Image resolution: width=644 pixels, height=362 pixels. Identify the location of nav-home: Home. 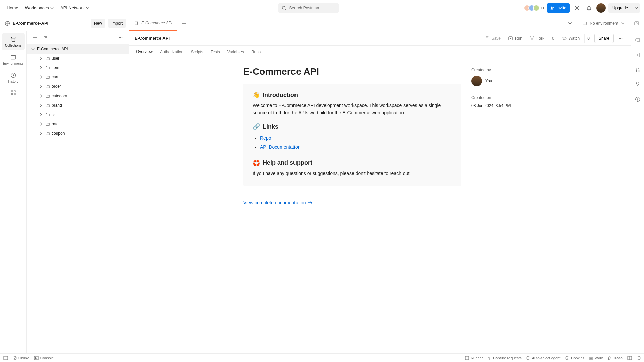
(13, 8).